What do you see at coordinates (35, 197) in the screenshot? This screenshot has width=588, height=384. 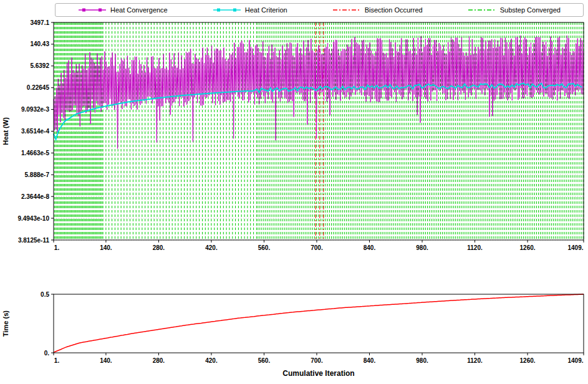 I see `y-tick-label: 2.3644e-8` at bounding box center [35, 197].